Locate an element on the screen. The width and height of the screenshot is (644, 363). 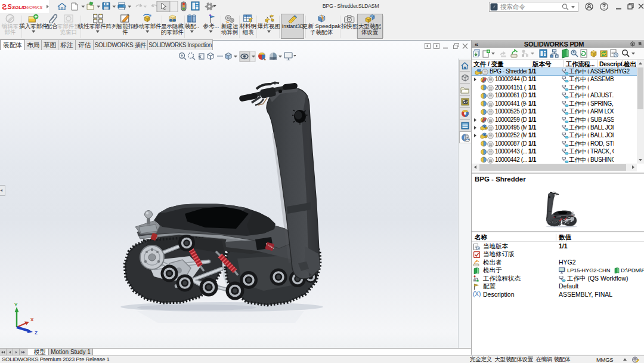
svg-text: Z is located at coordinates (36, 332).